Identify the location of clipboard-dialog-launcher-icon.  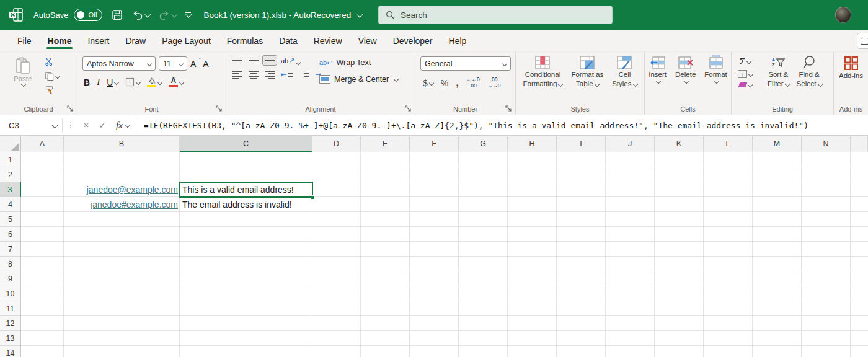
(70, 108).